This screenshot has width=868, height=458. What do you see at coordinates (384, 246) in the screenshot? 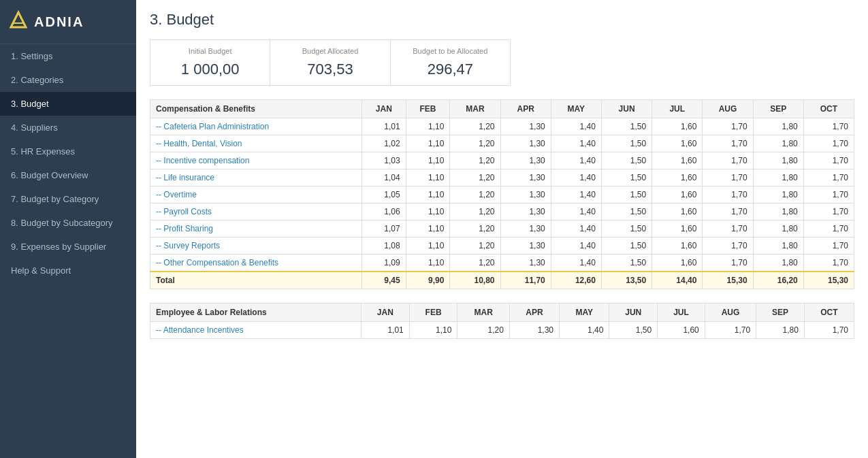
I see `cell-7-0: 1,08` at bounding box center [384, 246].